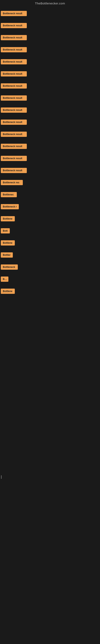 The height and width of the screenshot is (644, 100). I want to click on bottleneck-result-button: Bottleneck r, so click(10, 206).